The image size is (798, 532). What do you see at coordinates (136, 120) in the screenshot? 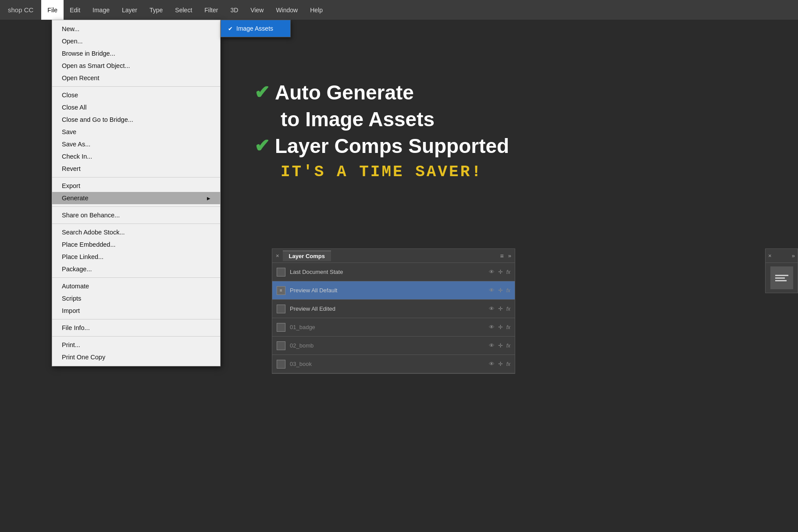
I see `menu-item-close-bridge: Close and Go to Bridge...` at bounding box center [136, 120].